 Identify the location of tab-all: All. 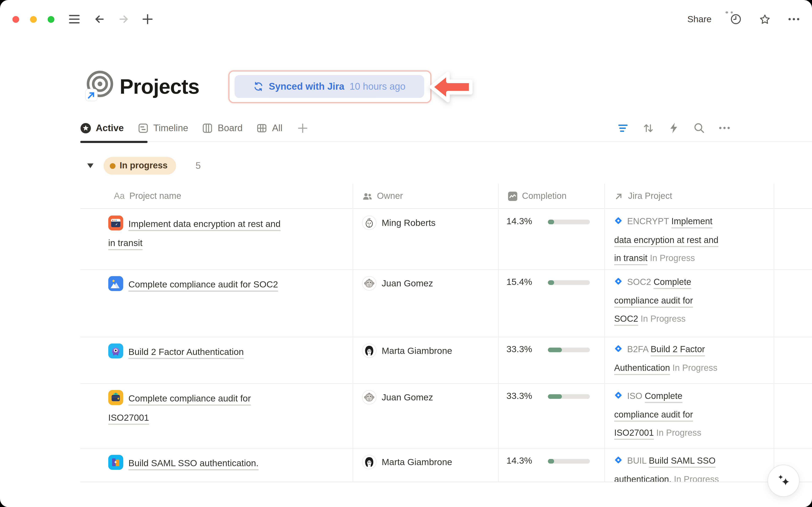
(269, 128).